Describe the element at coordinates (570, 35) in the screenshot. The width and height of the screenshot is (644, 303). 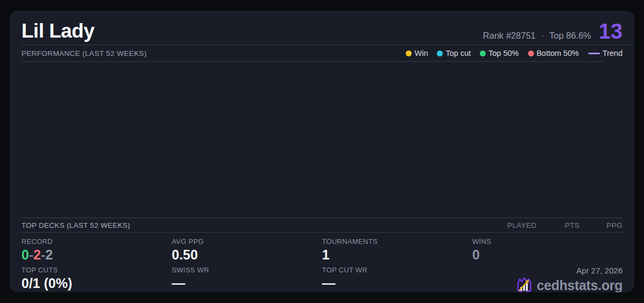
I see `percentile-label: Top 86.6%` at that location.